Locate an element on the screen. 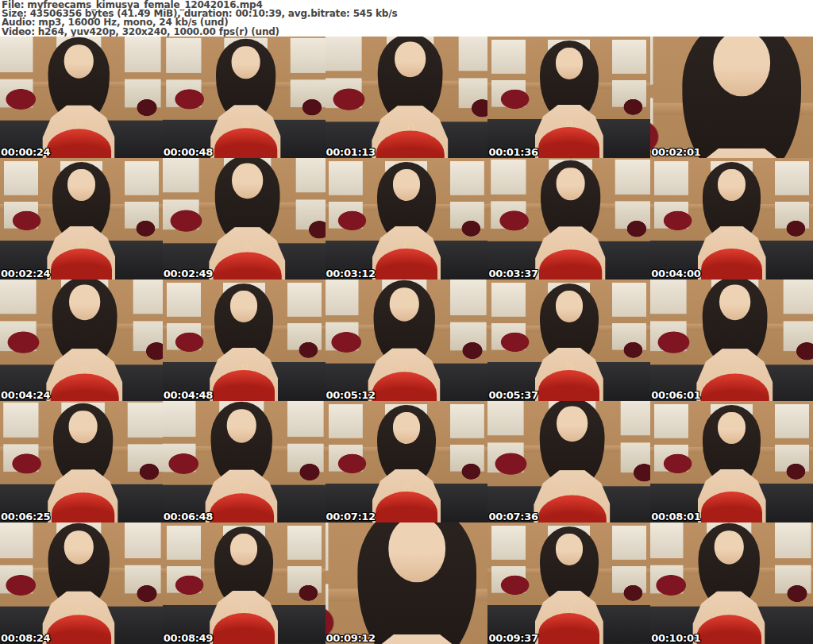 This screenshot has width=813, height=644. thumbnail-timestamp: 00:02:24 is located at coordinates (25, 273).